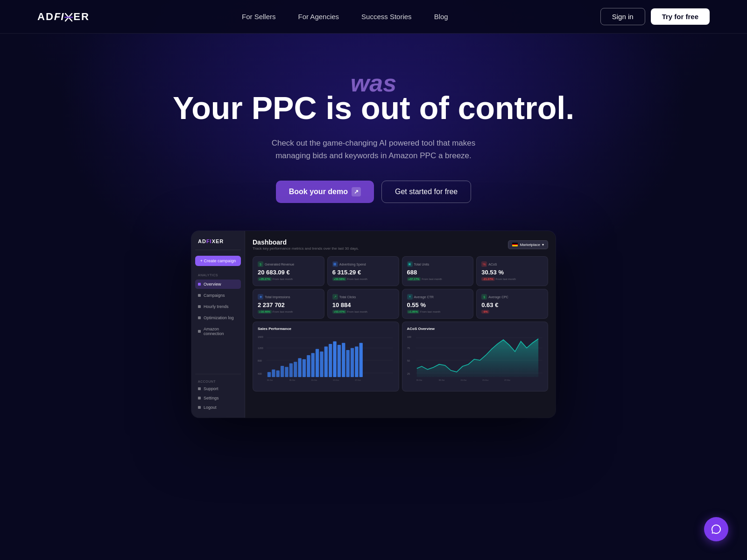  I want to click on svg-text: 21-Oct, so click(336, 380).